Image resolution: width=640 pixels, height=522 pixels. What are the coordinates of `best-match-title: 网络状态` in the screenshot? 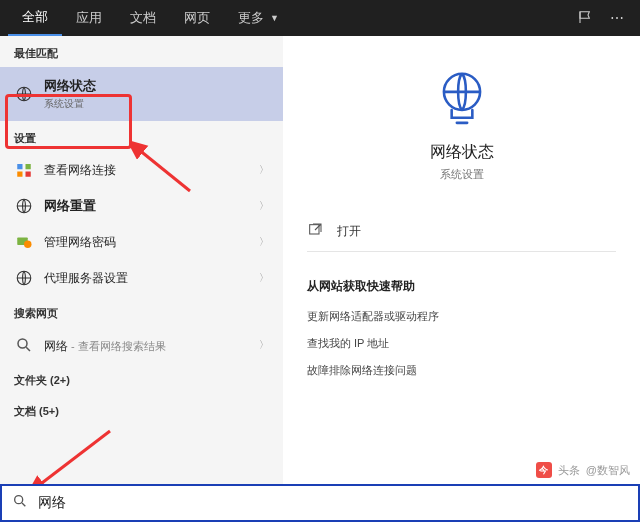 It's located at (156, 86).